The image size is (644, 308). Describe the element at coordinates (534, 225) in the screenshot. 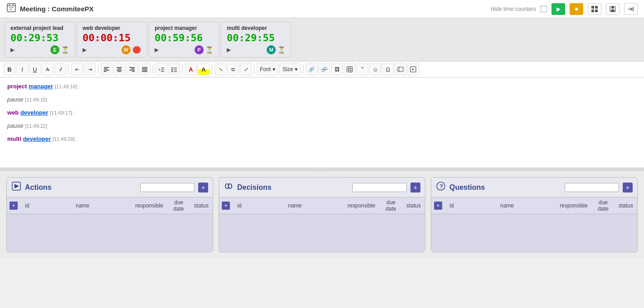

I see `questions-panel-body: + id name responsible due date status` at that location.